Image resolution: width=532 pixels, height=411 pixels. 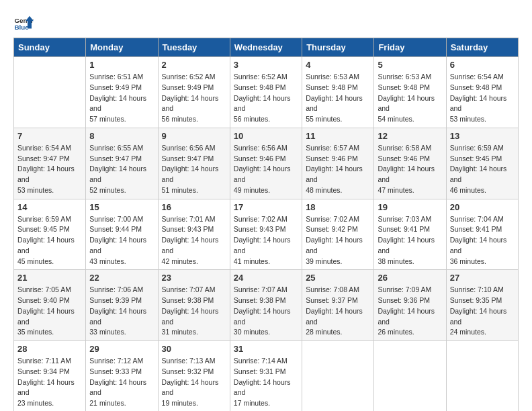 I want to click on calendar-cell: 10Sunrise: 6:56 AMSunset: 9:46 PMDayligh…, so click(x=266, y=163).